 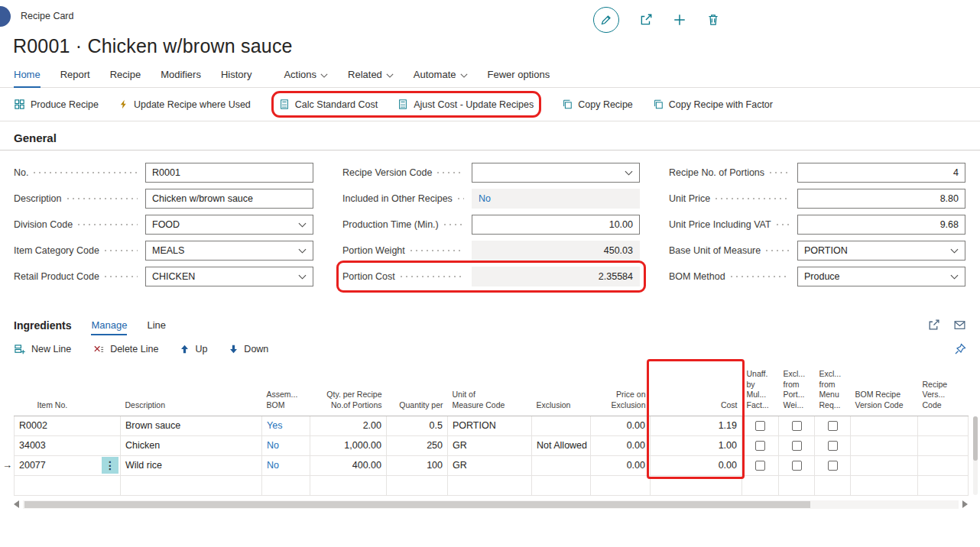 What do you see at coordinates (881, 199) in the screenshot?
I see `unit-price-input: 8.80` at bounding box center [881, 199].